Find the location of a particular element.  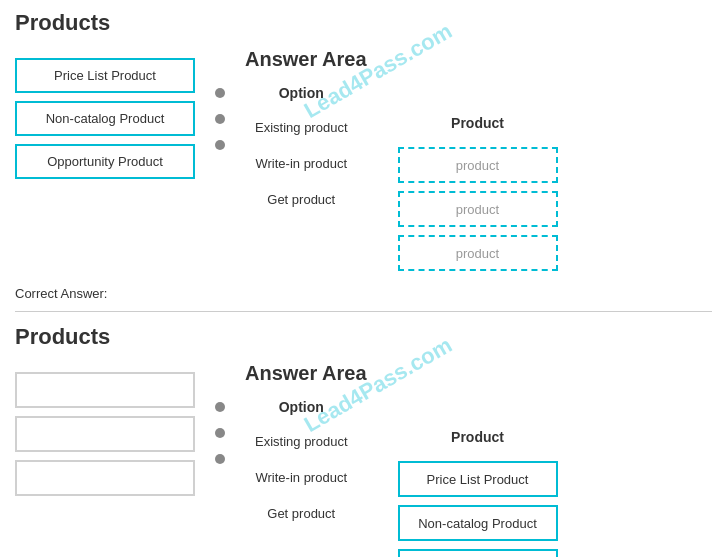

section2-products-drop-col: Product Price List Product Non-catalog P… is located at coordinates (478, 478).